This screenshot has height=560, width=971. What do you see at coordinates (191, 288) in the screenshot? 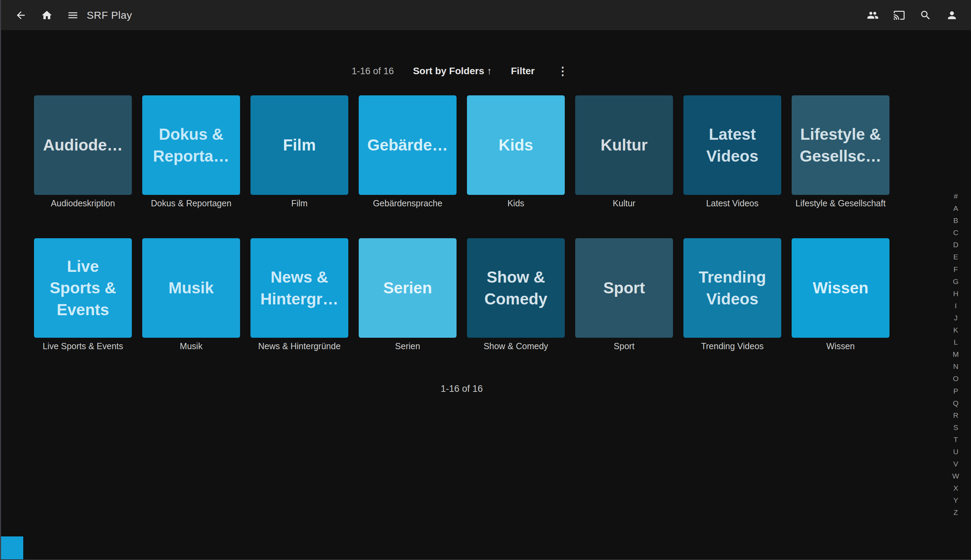
I see `folder-tile-label: Musik` at bounding box center [191, 288].